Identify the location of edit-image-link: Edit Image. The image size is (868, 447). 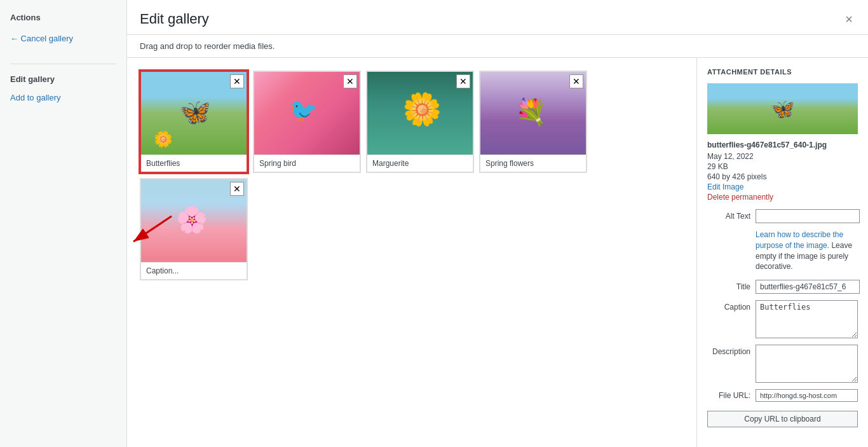
(783, 187).